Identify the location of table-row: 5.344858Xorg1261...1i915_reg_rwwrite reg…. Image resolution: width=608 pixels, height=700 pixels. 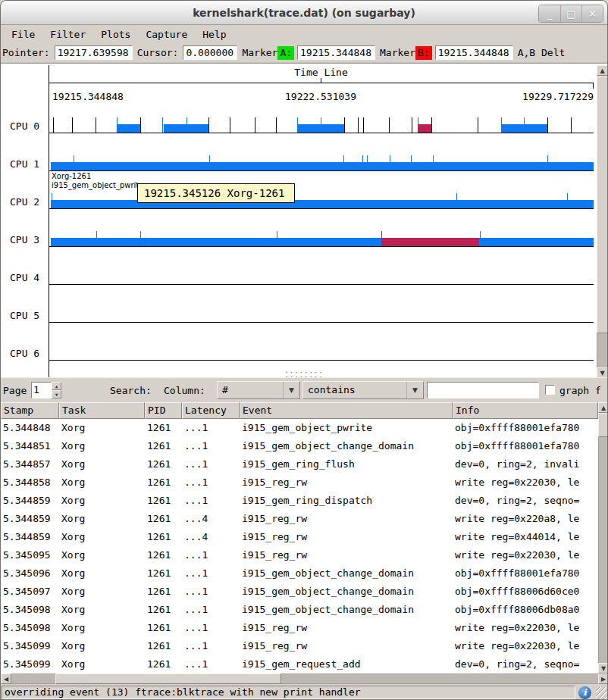
(299, 483).